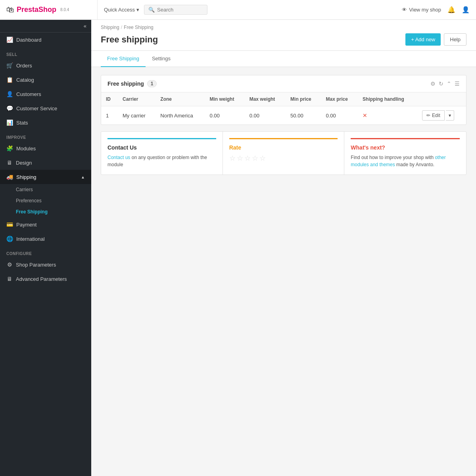 This screenshot has width=476, height=476. What do you see at coordinates (26, 148) in the screenshot?
I see `modules-label: Modules` at bounding box center [26, 148].